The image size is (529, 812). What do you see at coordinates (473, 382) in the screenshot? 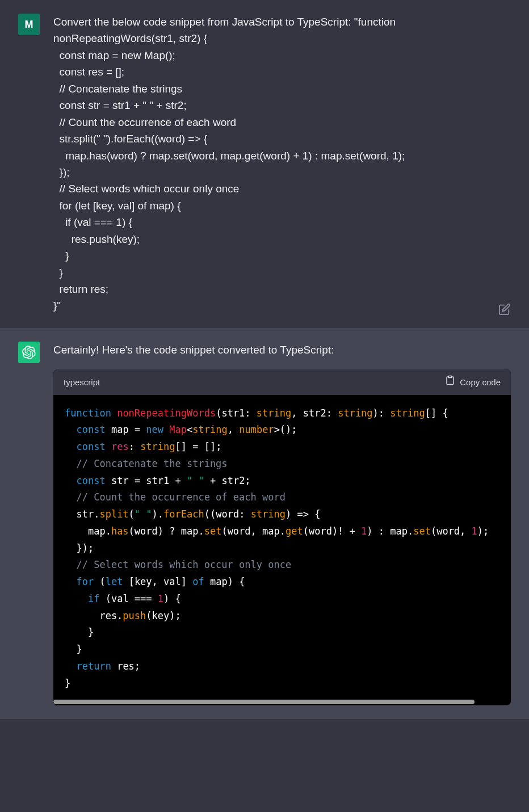
I see `copy-code-button: Copy code` at bounding box center [473, 382].